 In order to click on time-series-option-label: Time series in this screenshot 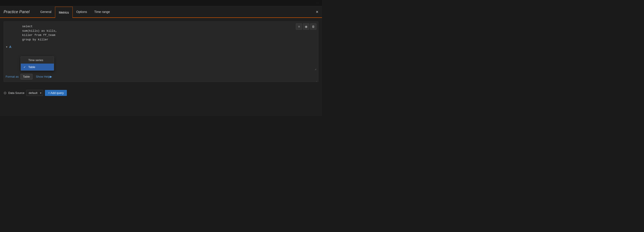, I will do `click(36, 60)`.